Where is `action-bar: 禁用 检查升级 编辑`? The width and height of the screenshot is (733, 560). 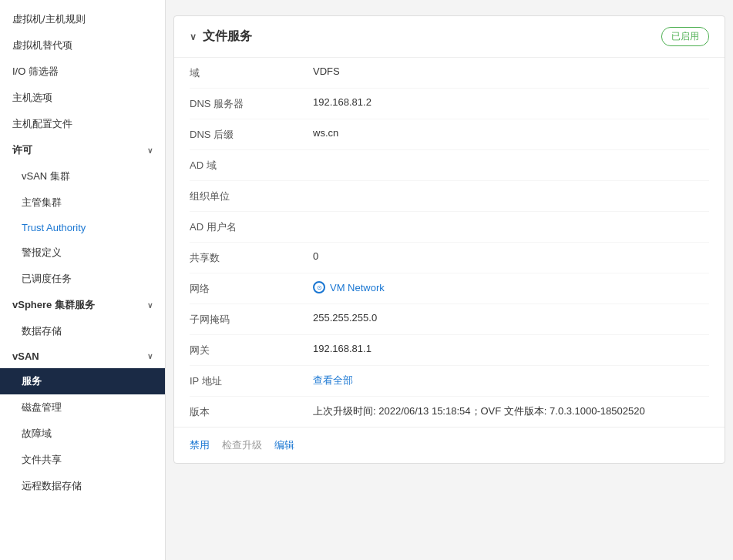
action-bar: 禁用 检查升级 编辑 is located at coordinates (449, 445).